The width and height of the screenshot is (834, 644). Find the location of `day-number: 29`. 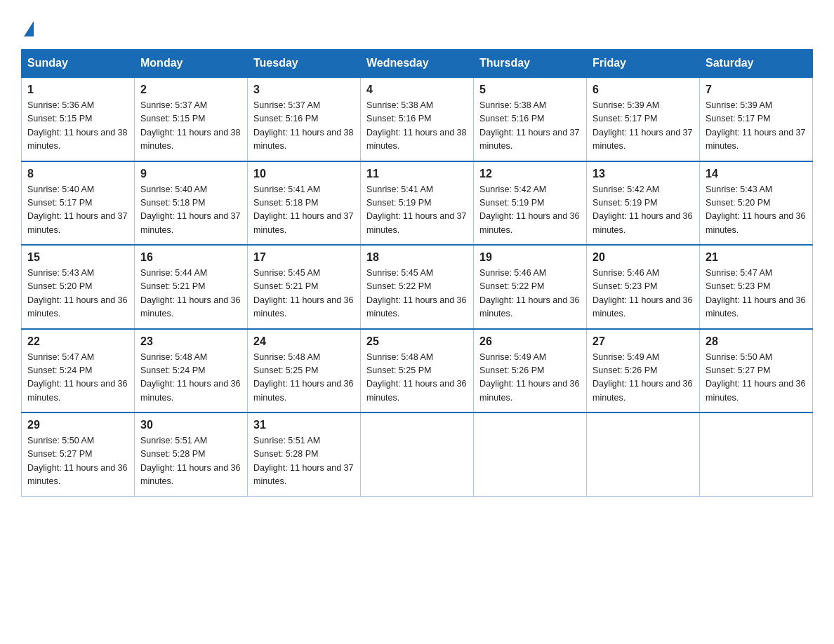

day-number: 29 is located at coordinates (78, 425).